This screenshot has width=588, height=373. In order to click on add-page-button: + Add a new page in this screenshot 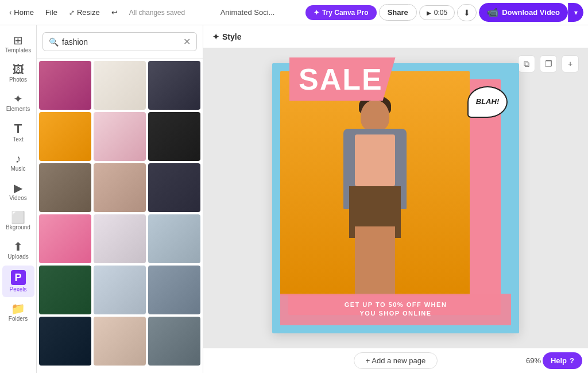, I will do `click(396, 361)`.